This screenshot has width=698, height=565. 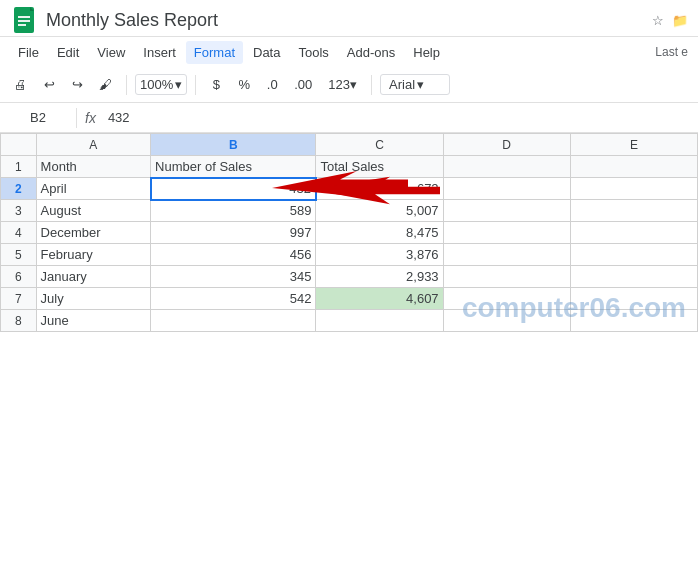 What do you see at coordinates (111, 52) in the screenshot?
I see `menu-view: View` at bounding box center [111, 52].